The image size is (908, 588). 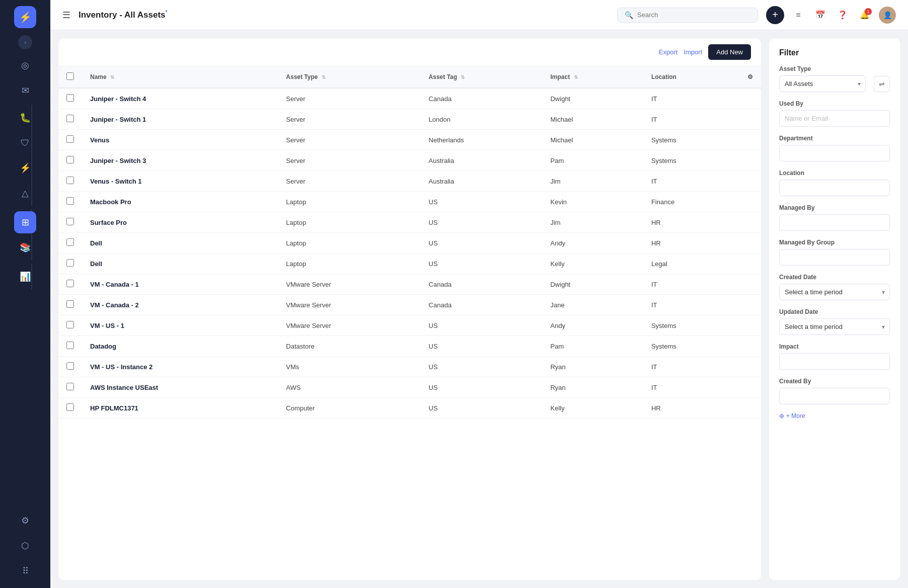 What do you see at coordinates (887, 15) in the screenshot?
I see `avatar: 👤` at bounding box center [887, 15].